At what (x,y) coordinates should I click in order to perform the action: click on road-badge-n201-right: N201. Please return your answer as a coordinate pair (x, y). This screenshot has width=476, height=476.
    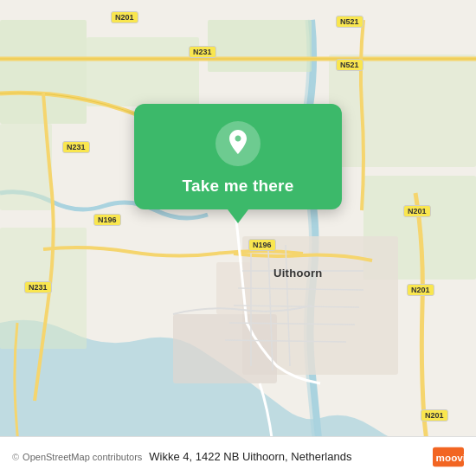
    Looking at the image, I should click on (417, 211).